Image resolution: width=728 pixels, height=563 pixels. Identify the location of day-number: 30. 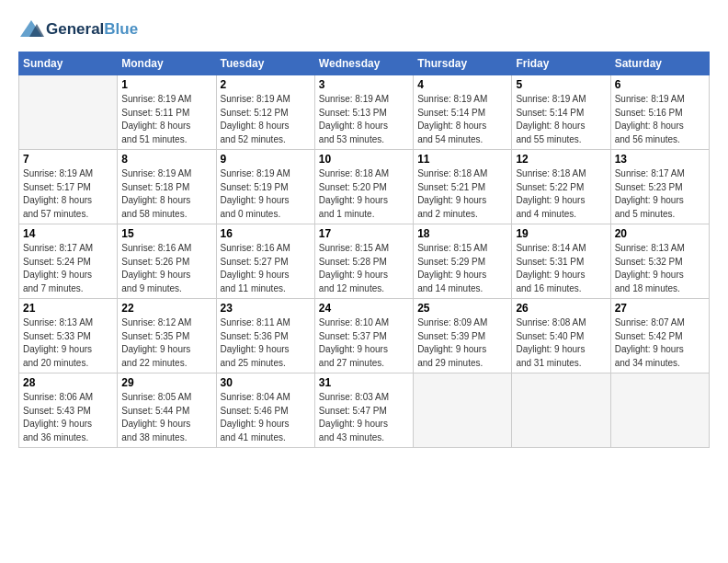
(266, 383).